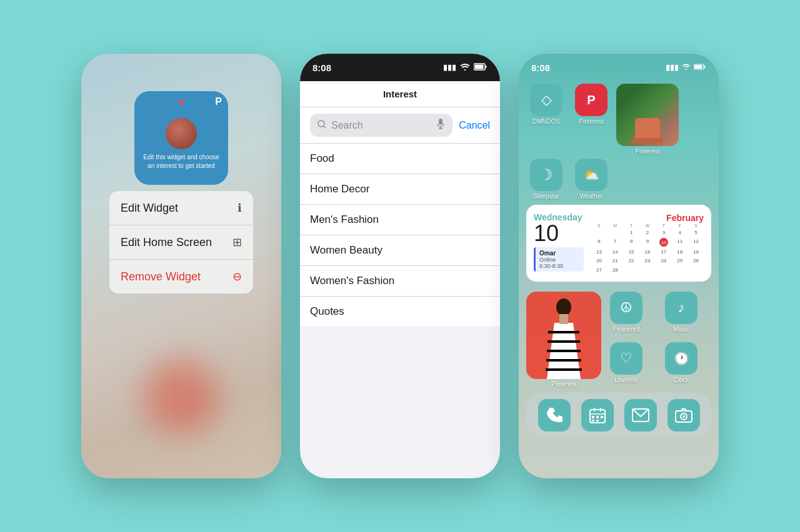 This screenshot has height=532, width=800. Describe the element at coordinates (591, 121) in the screenshot. I see `pinterest-label-top: Pinterest` at that location.